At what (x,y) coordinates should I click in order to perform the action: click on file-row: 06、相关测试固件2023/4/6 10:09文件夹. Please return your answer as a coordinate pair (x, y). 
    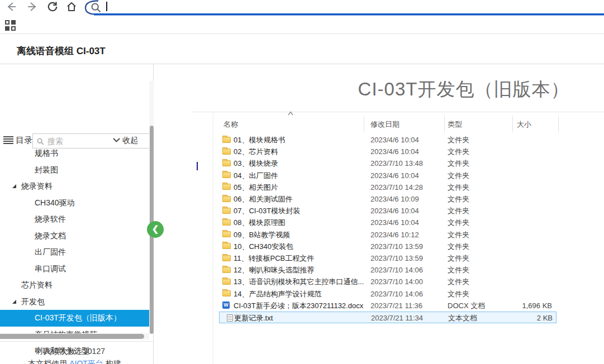
    Looking at the image, I should click on (388, 199).